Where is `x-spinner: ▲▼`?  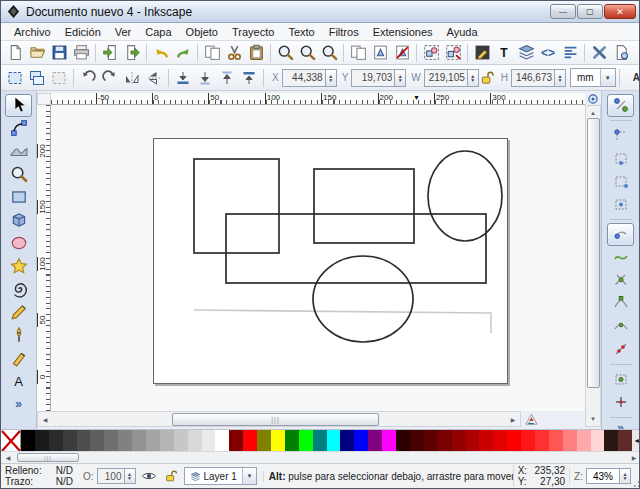
x-spinner: ▲▼ is located at coordinates (332, 78).